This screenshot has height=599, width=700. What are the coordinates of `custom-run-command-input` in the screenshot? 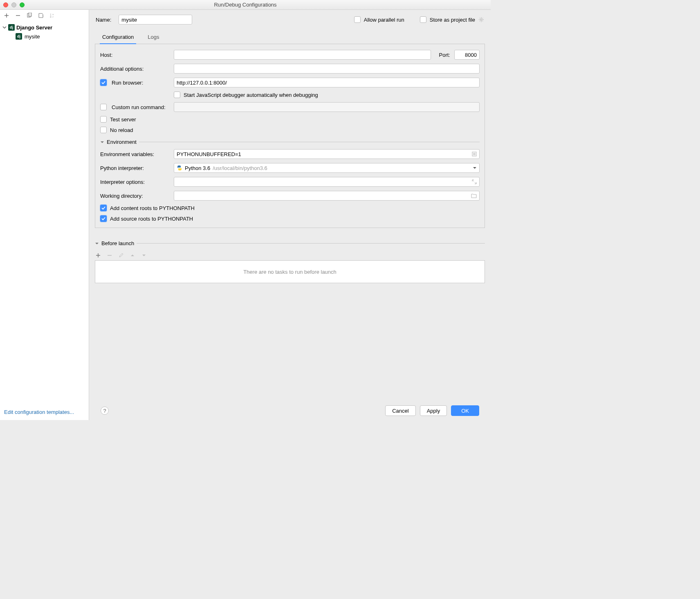 It's located at (327, 107).